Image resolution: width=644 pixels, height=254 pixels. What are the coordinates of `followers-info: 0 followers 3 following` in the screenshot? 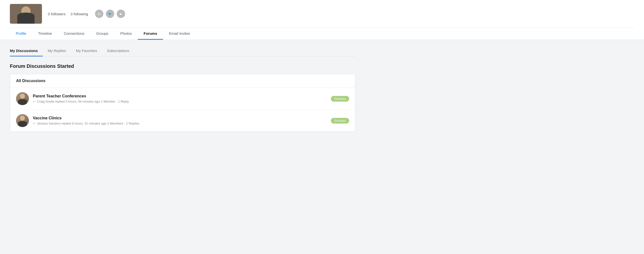 It's located at (68, 14).